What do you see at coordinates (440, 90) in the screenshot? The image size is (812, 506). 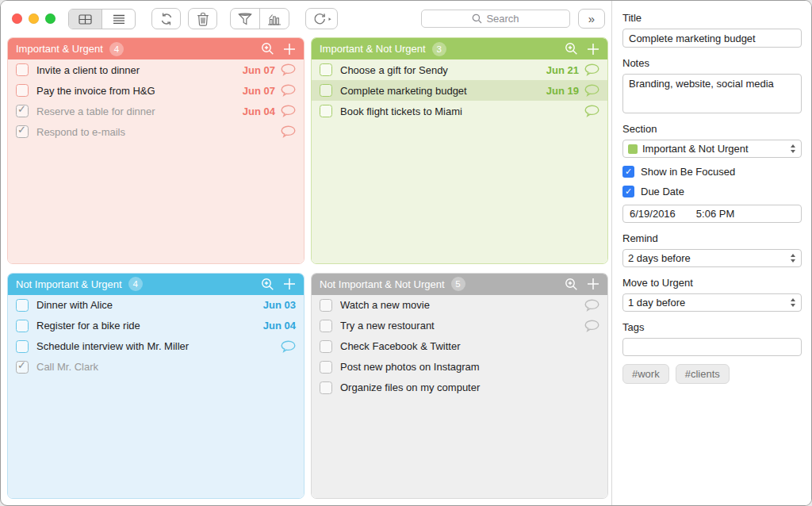 I see `task-title: Complete marketing budget` at bounding box center [440, 90].